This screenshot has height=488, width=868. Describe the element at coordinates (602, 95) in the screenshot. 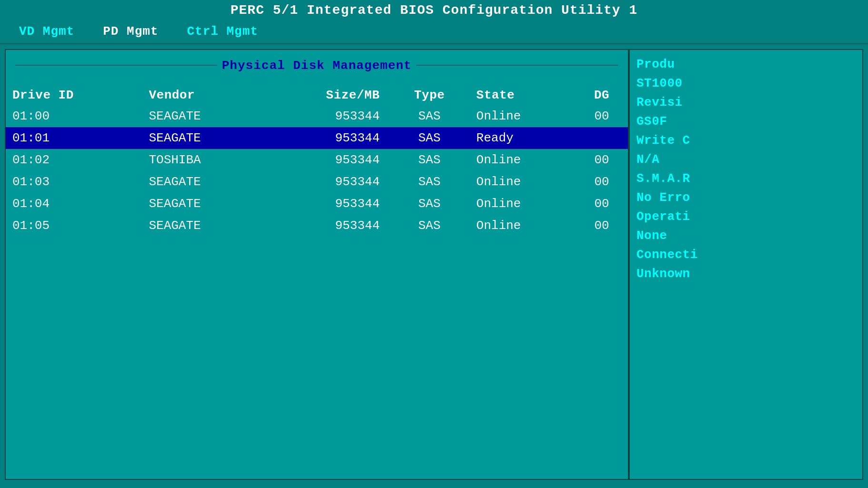

I see `col-header-dg: DG` at that location.